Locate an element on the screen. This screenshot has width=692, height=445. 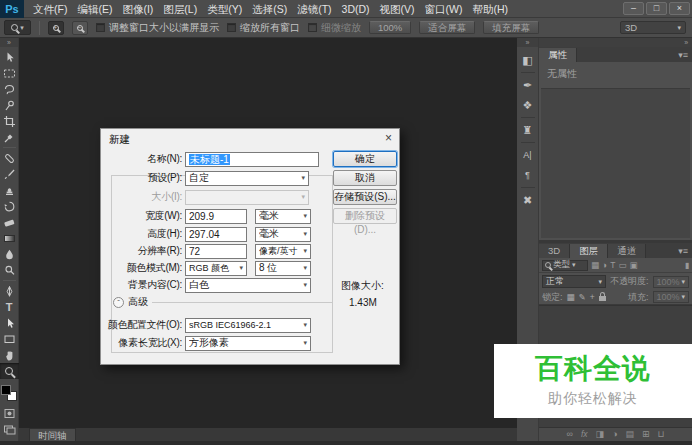
clone-source-panel-icon: ♜ is located at coordinates (528, 130).